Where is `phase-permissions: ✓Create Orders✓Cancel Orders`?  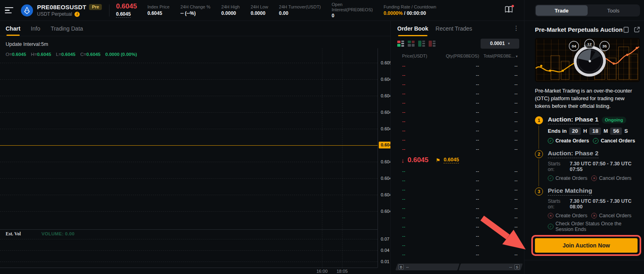
phase-permissions: ✓Create Orders✓Cancel Orders is located at coordinates (594, 141).